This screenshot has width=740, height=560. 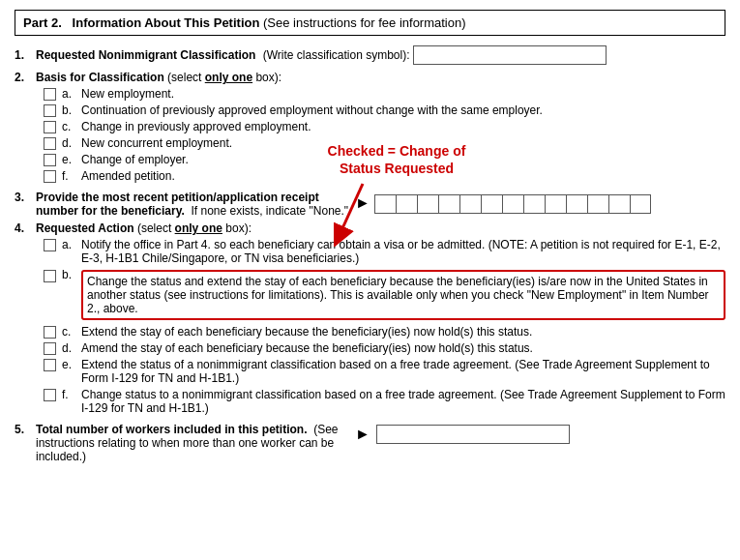 What do you see at coordinates (403, 127) in the screenshot?
I see `section-2-item-c-text: Change in previously approved employment…` at bounding box center [403, 127].